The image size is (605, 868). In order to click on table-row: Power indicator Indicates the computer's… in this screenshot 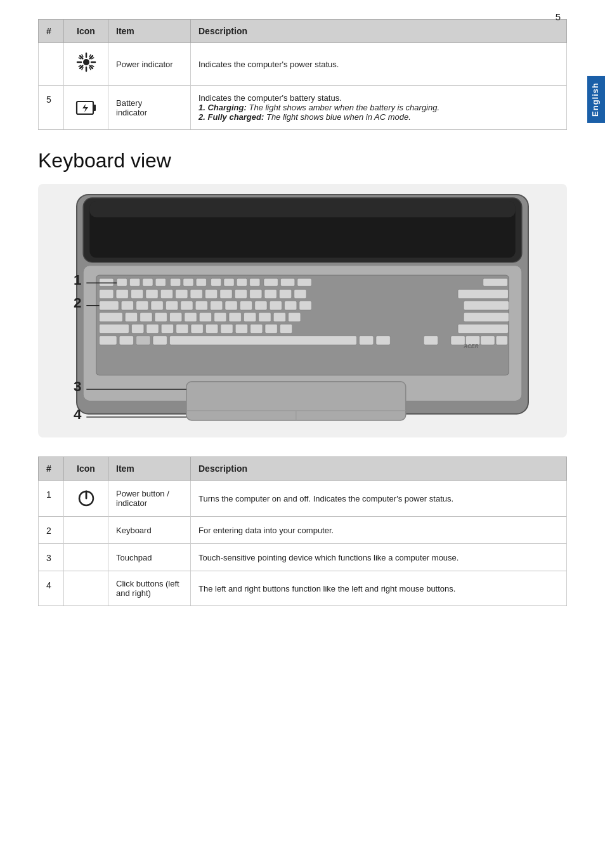, I will do `click(303, 65)`.